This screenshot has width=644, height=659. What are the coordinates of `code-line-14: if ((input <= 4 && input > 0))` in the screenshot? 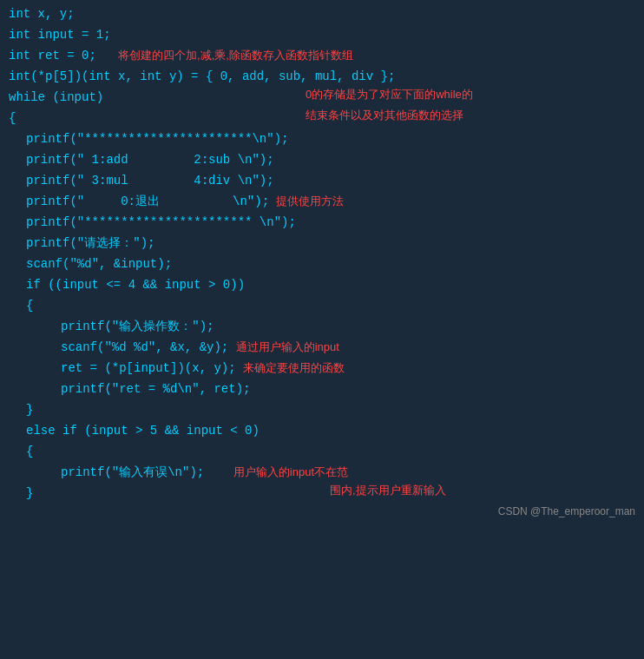 It's located at (322, 285).